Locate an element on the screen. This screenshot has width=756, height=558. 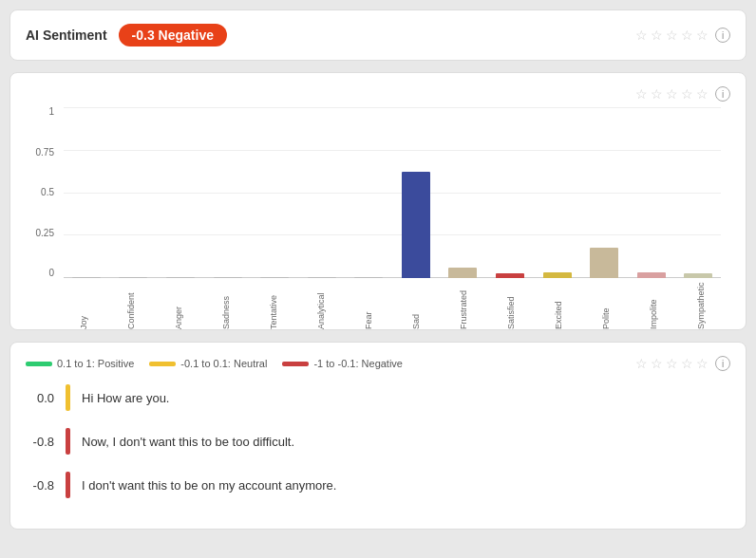
ai-sentiment-card: AI Sentiment -0.3 Negative ☆ ☆ ☆ ☆ ☆ i is located at coordinates (378, 35).